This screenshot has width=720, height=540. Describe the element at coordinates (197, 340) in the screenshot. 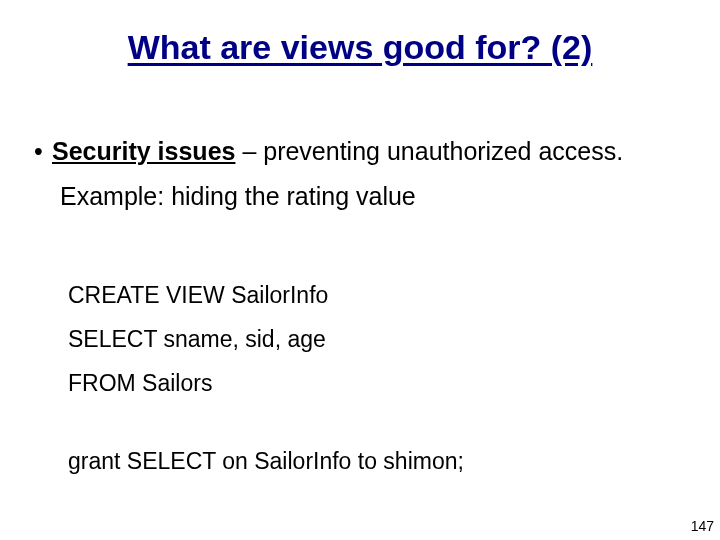

I see `code-line-2: SELECT sname, sid, age` at that location.